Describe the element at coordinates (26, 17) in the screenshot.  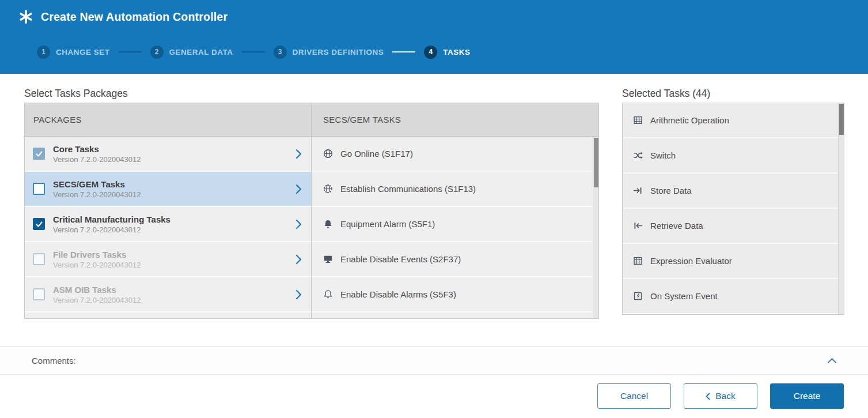
I see `asterisk-icon` at that location.